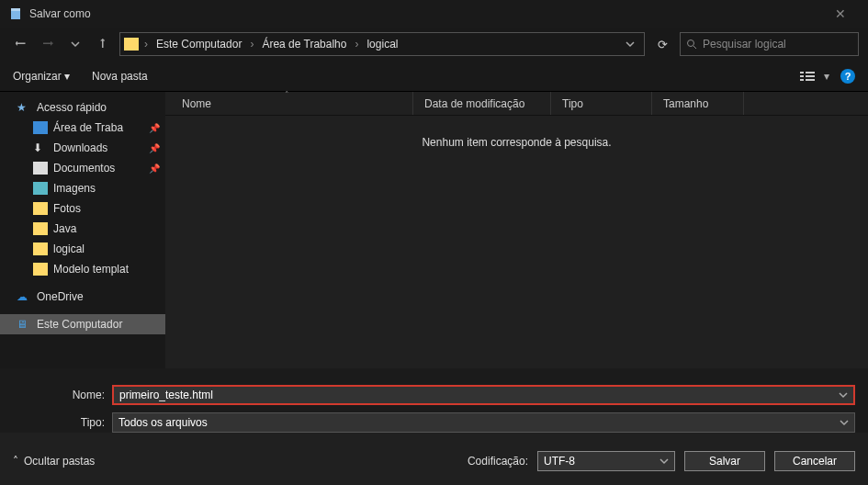 Image resolution: width=868 pixels, height=485 pixels. Describe the element at coordinates (83, 128) in the screenshot. I see `sidebar-item-desktop: Área de Traba📌` at that location.